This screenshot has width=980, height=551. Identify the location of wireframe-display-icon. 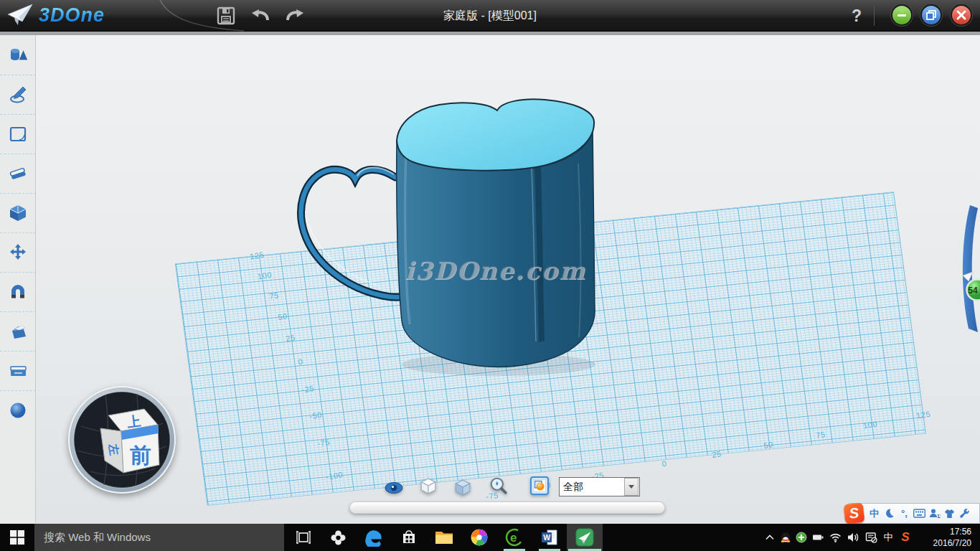
(428, 486).